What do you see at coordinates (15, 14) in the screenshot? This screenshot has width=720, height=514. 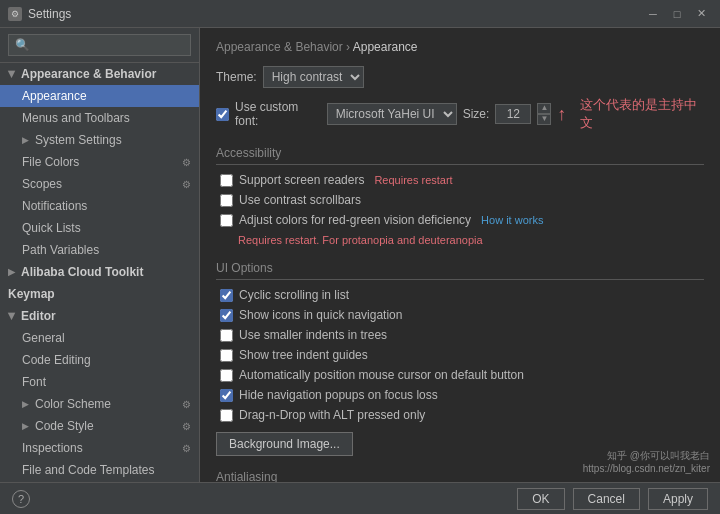 I see `app-icon: ⚙` at bounding box center [15, 14].